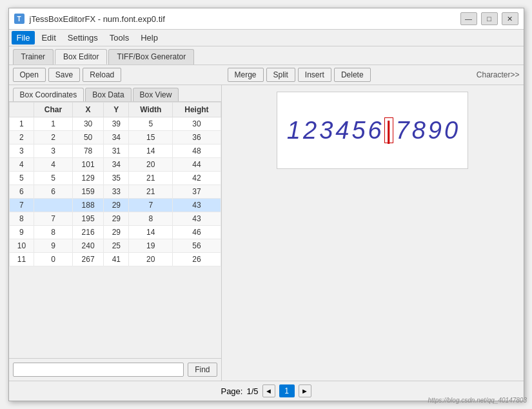  What do you see at coordinates (53, 246) in the screenshot?
I see `cell-char: 9` at bounding box center [53, 246].